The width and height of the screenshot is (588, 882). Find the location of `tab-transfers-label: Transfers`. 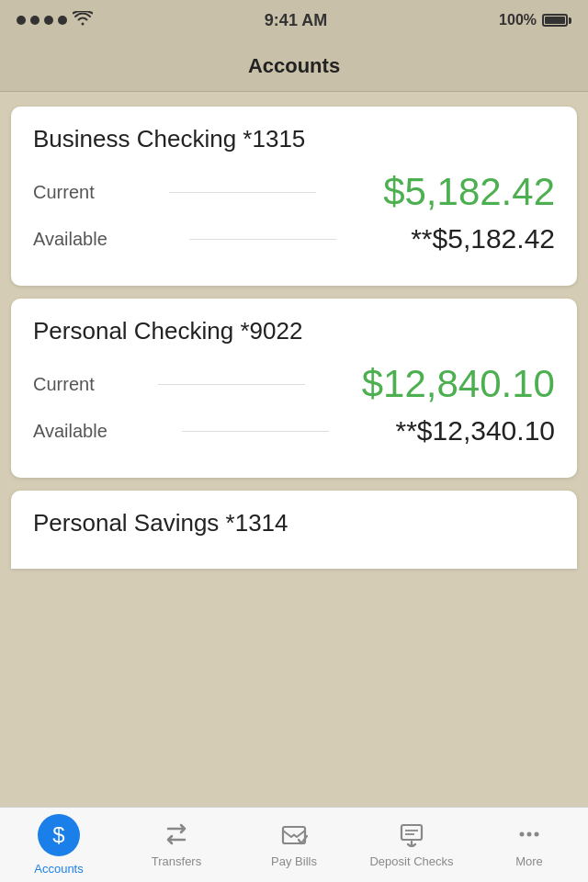

tab-transfers-label: Transfers is located at coordinates (176, 862).